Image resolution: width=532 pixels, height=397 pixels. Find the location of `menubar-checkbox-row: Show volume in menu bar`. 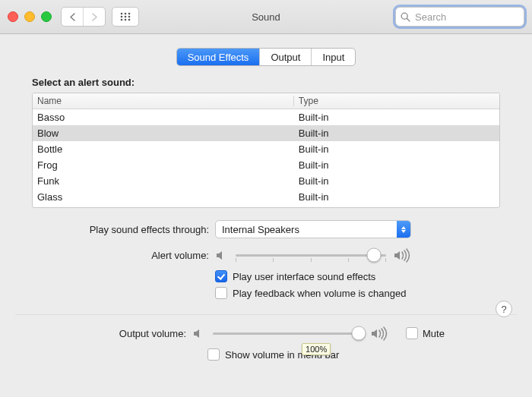

menubar-checkbox-row: Show volume in menu bar is located at coordinates (362, 354).